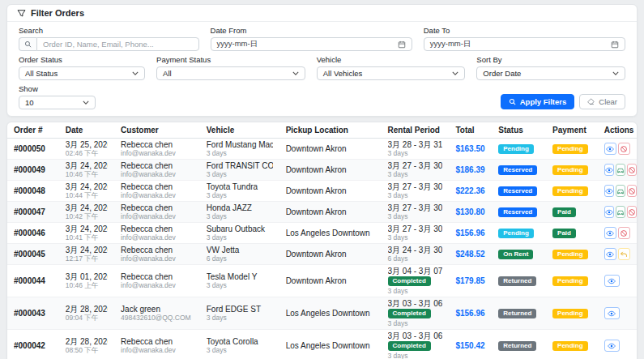  What do you see at coordinates (33, 191) in the screenshot?
I see `order-id-cell: #000048` at bounding box center [33, 191].